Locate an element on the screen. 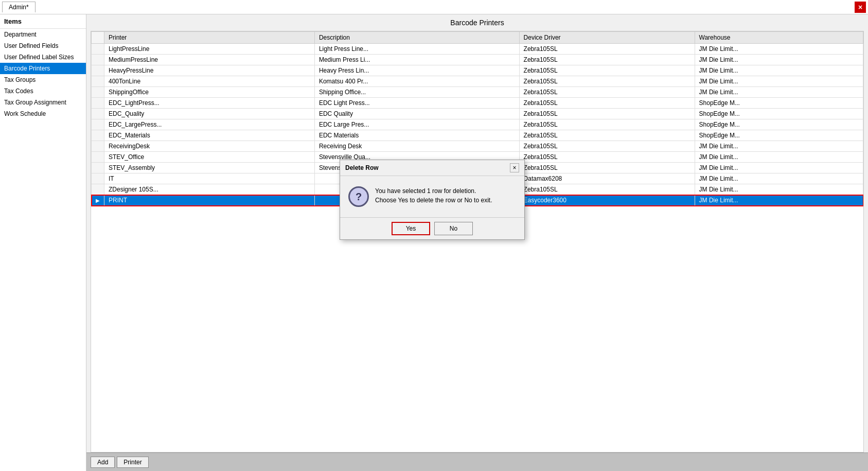 The height and width of the screenshot is (471, 868). col-header-warehouse: Warehouse is located at coordinates (779, 38).